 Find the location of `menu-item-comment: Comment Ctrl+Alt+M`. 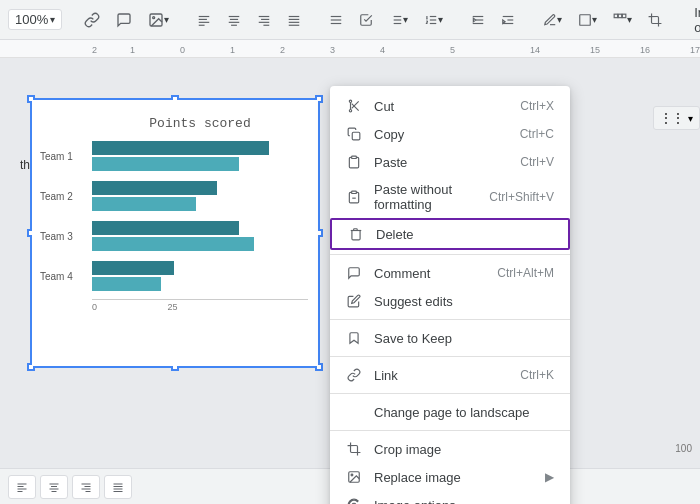

menu-item-comment: Comment Ctrl+Alt+M is located at coordinates (450, 273).